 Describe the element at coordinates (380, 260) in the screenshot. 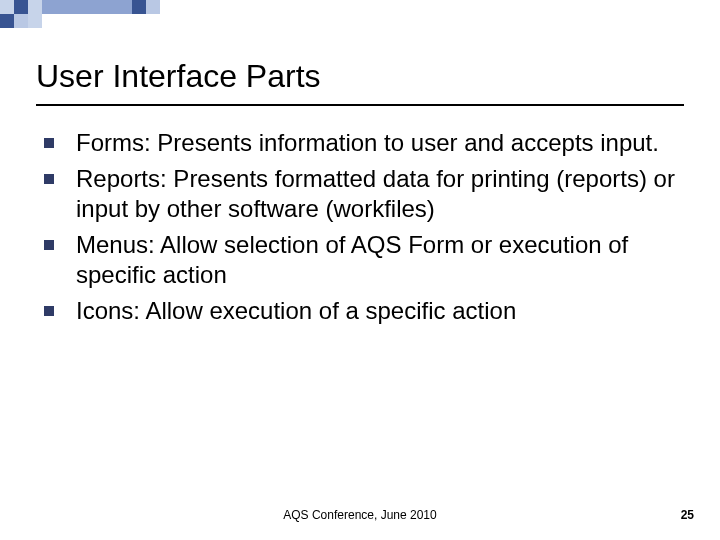

I see `bullet-text: Menus: Allow selection of AQS Form or ex…` at that location.